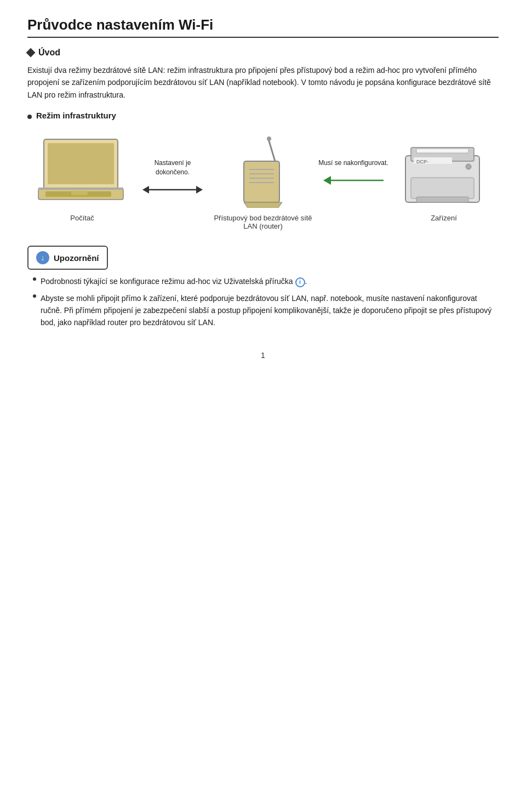  Describe the element at coordinates (263, 27) in the screenshot. I see `page-title: Průvodce nastavením Wi-Fi` at that location.